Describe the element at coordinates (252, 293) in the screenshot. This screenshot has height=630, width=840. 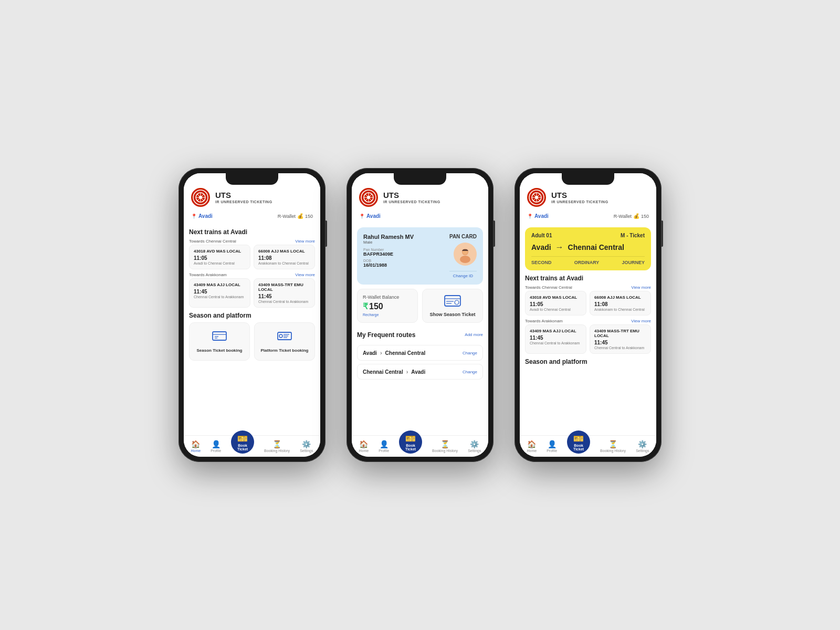
I see `train-grid-2: 43409 MAS AJJ LOCAL 11:45 Chennai Centra…` at that location.